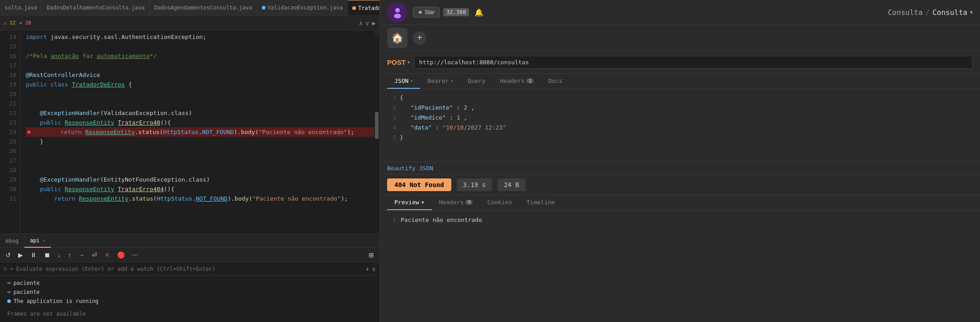 The height and width of the screenshot is (322, 980). What do you see at coordinates (70, 255) in the screenshot?
I see `debug-step-into-btn: ↑` at bounding box center [70, 255].